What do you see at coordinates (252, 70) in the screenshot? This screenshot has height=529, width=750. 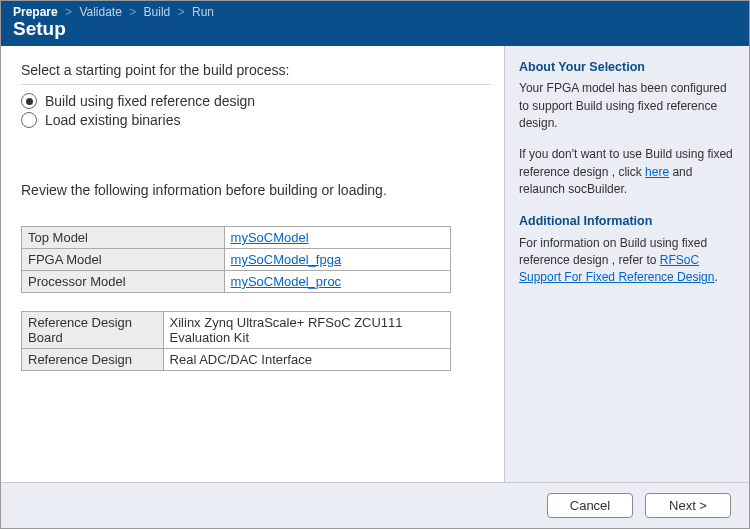 I see `starting-point-prompt: Select a starting point for the build pr…` at bounding box center [252, 70].